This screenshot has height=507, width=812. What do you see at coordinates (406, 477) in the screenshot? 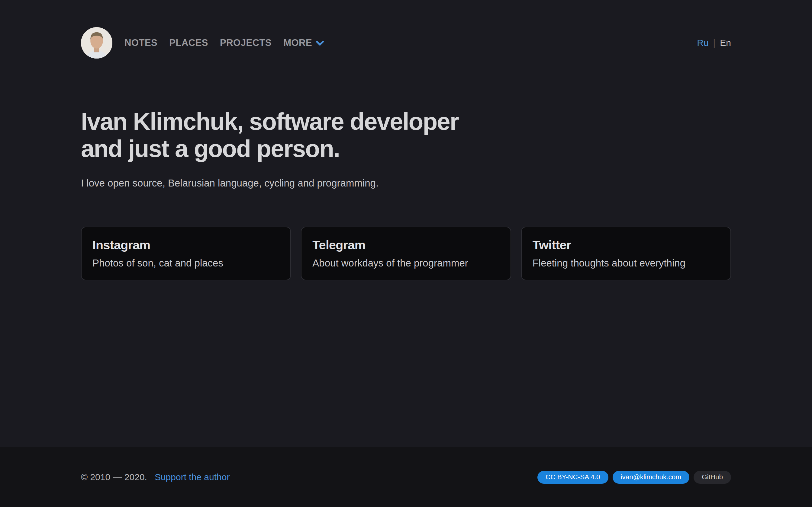
I see `footer-content: © 2010 — 2020. Support the author CC BY-…` at bounding box center [406, 477].